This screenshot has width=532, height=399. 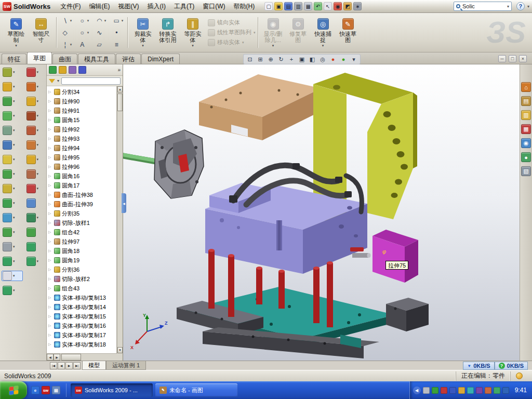 I want to click on start-button, so click(x=14, y=390).